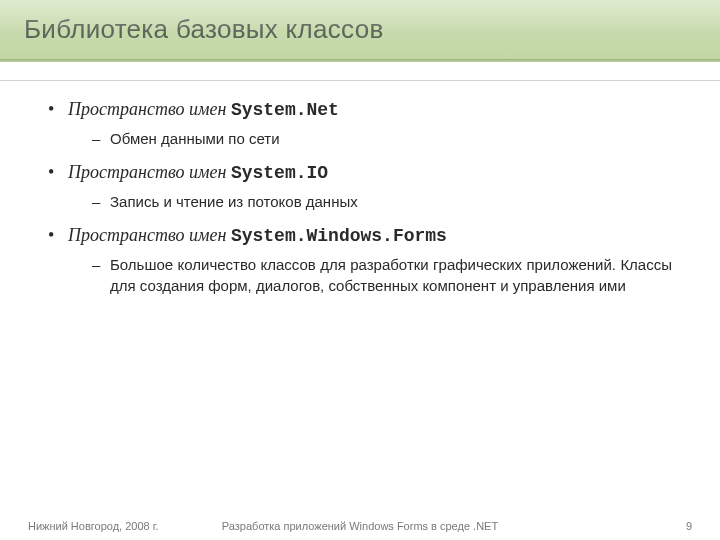 This screenshot has width=720, height=540. What do you see at coordinates (280, 173) in the screenshot?
I see `namespace-code: System.IO` at bounding box center [280, 173].